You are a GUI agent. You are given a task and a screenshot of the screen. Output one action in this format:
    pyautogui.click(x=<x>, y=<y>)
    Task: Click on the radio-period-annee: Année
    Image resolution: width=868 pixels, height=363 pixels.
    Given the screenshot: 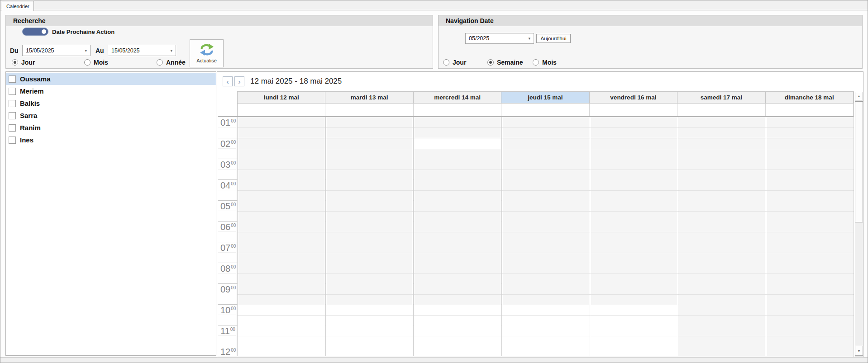 What is the action you would take?
    pyautogui.click(x=171, y=62)
    